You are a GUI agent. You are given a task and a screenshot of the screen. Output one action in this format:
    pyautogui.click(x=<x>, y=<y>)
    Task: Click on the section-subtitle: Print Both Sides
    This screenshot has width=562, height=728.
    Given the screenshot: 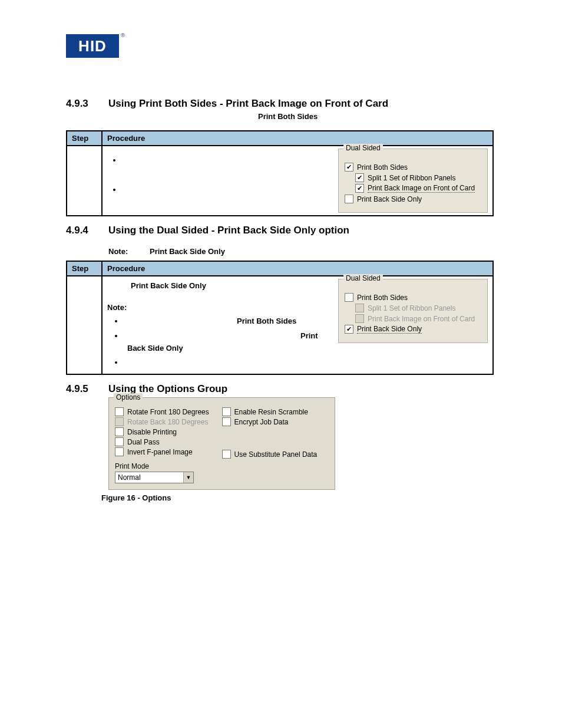 What is the action you would take?
    pyautogui.click(x=378, y=117)
    